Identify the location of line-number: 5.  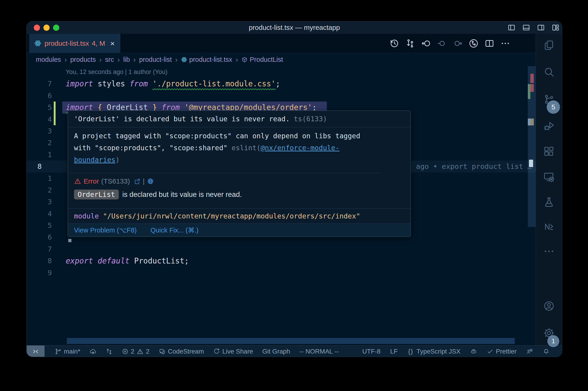
(39, 225).